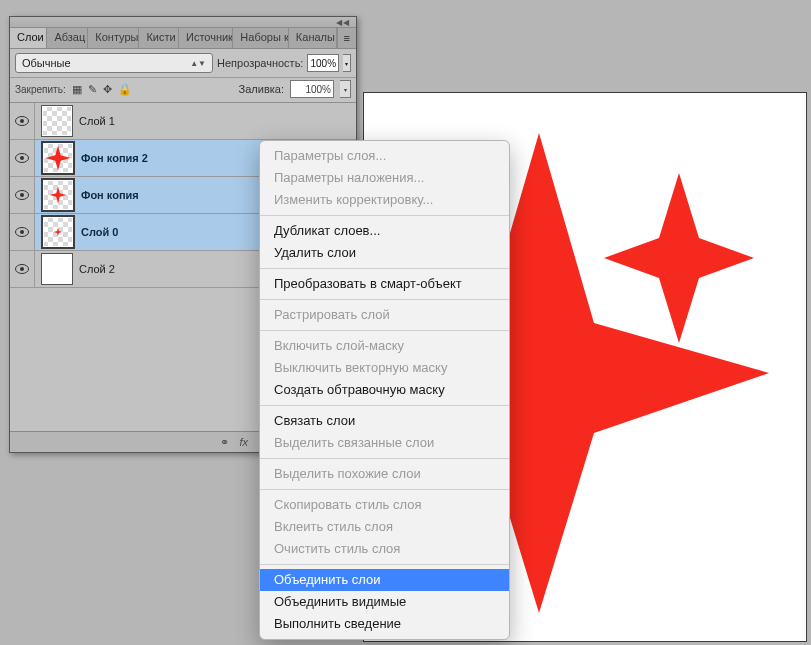  What do you see at coordinates (262, 89) in the screenshot?
I see `fill-label: Заливка:` at bounding box center [262, 89].